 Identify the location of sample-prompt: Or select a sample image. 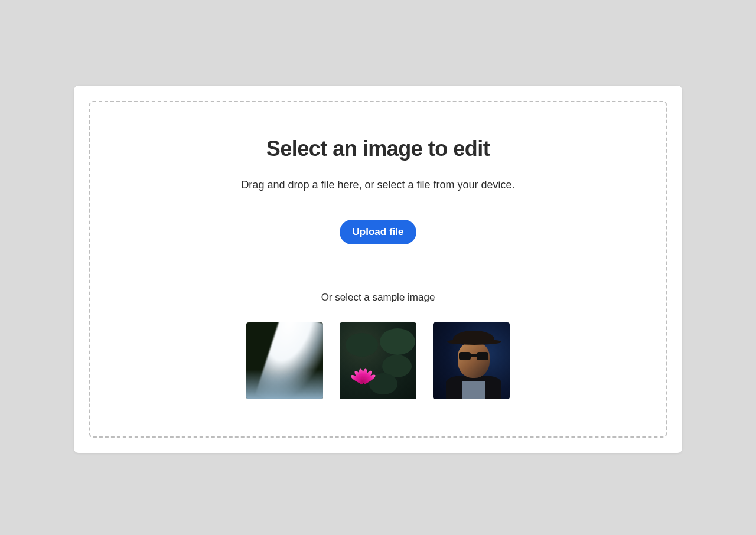
(378, 298).